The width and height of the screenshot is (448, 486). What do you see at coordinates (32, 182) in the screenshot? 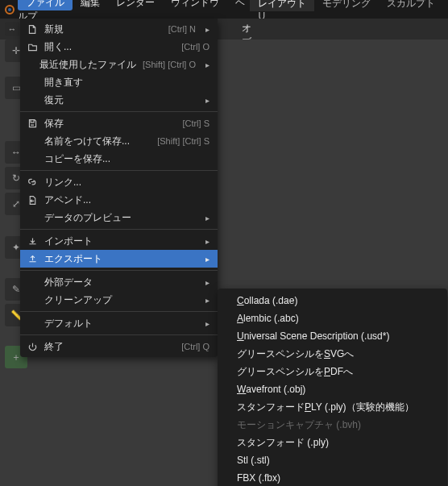
I see `link-icon` at bounding box center [32, 182].